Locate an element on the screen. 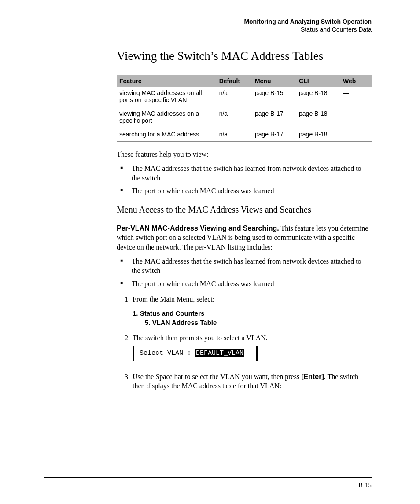  intro-paragraph: These features help you to view: is located at coordinates (244, 155).